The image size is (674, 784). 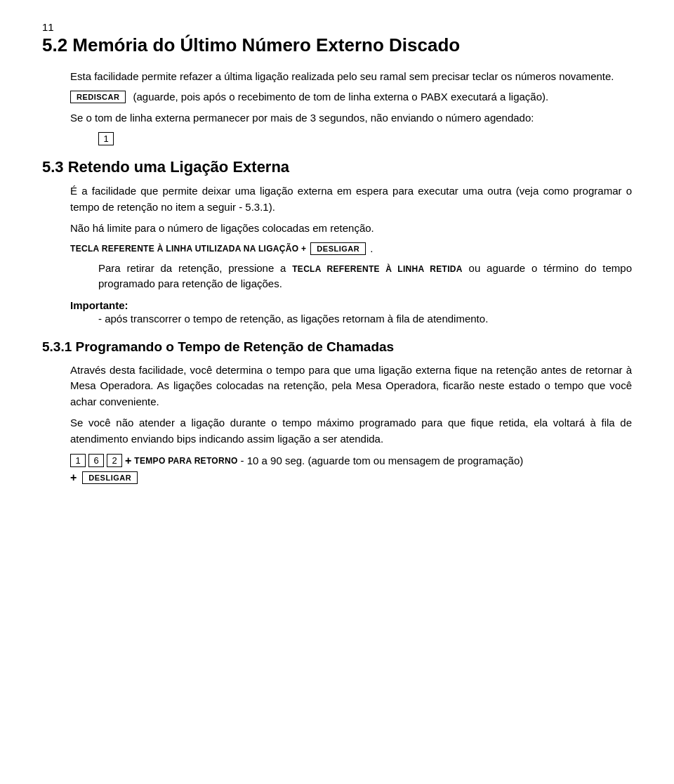 What do you see at coordinates (351, 478) in the screenshot?
I see `bottom-desligar-line: + DESLIGAR` at bounding box center [351, 478].